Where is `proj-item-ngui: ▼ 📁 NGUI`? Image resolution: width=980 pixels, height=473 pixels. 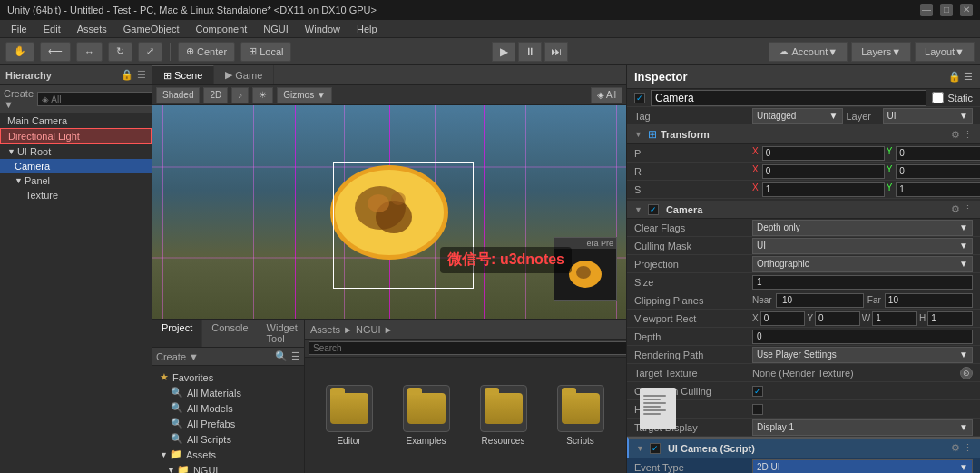
proj-item-ngui: ▼ 📁 NGUI is located at coordinates (229, 468).